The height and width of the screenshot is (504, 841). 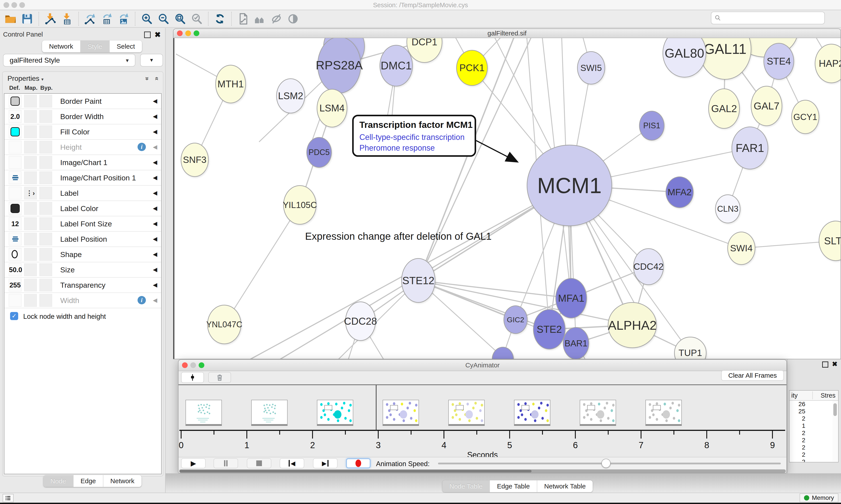 What do you see at coordinates (83, 285) in the screenshot?
I see `property-row: 255Transparency◀` at bounding box center [83, 285].